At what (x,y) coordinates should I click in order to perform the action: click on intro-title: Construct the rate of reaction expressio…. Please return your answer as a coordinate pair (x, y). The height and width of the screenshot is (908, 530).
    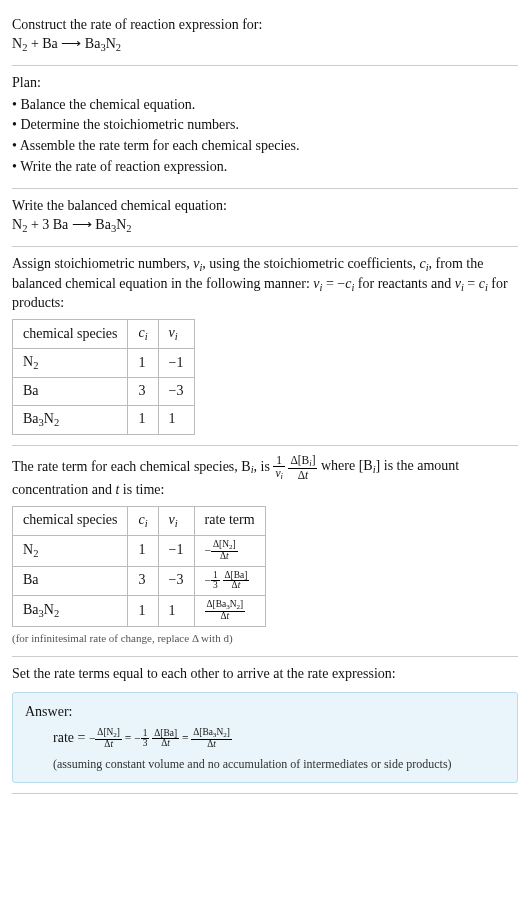
    Looking at the image, I should click on (265, 26).